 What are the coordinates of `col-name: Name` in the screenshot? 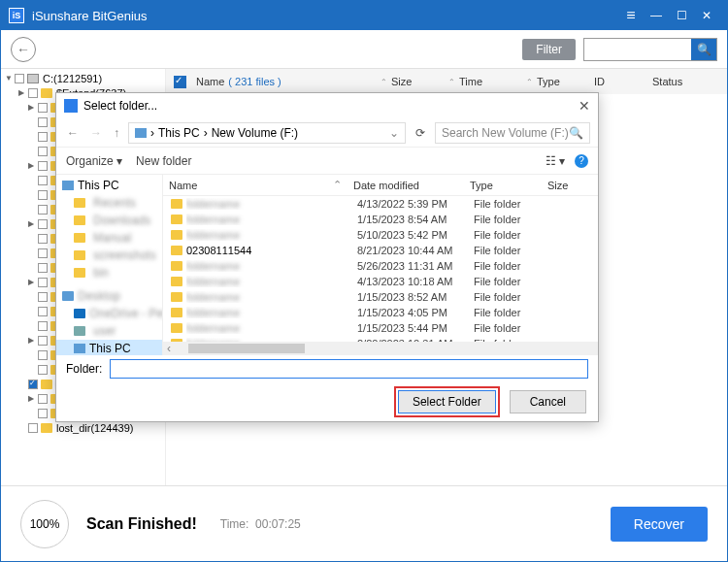 It's located at (210, 82).